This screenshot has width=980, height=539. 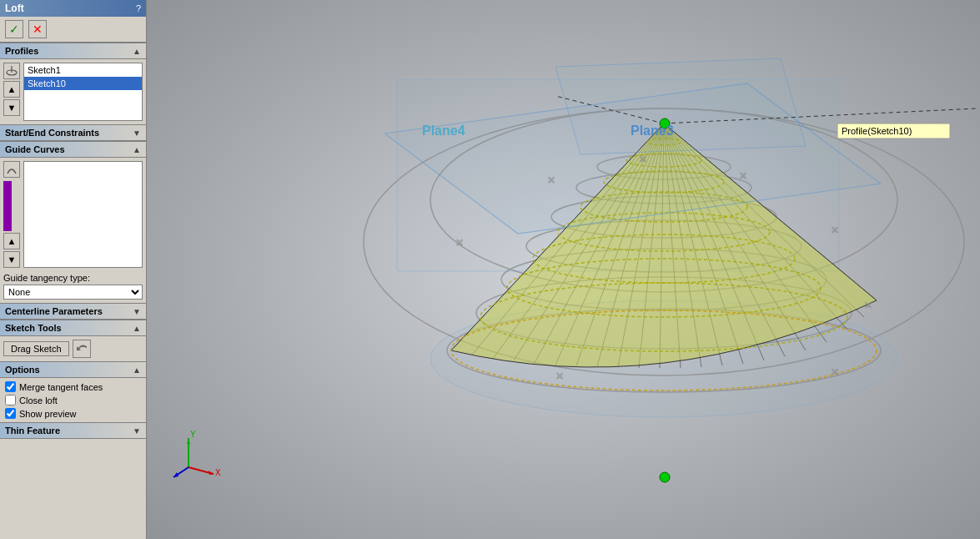 What do you see at coordinates (33, 328) in the screenshot?
I see `sketch-tools-label: Sketch Tools` at bounding box center [33, 328].